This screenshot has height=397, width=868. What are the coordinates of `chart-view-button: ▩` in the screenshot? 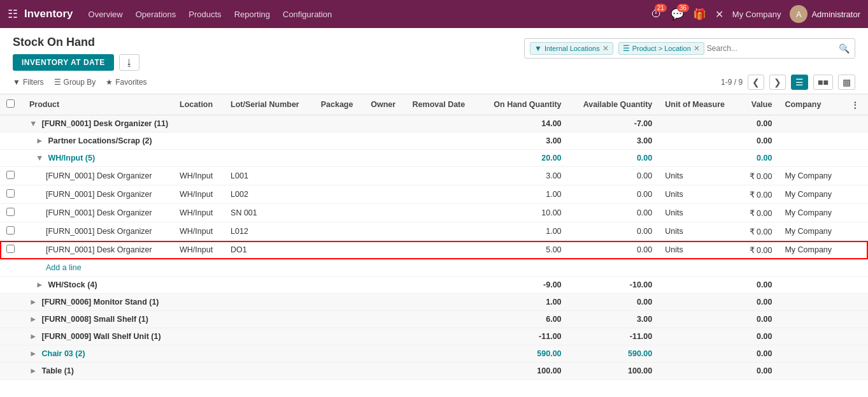 It's located at (847, 82).